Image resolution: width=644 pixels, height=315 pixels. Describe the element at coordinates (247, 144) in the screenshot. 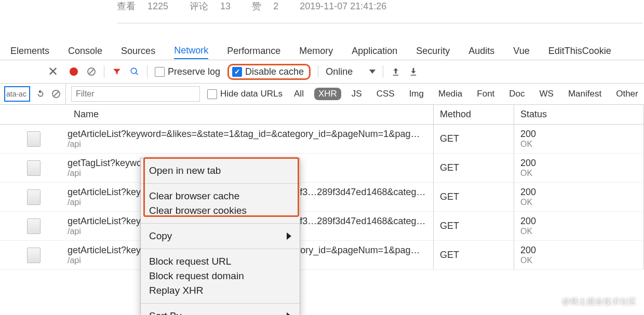

I see `request-path: /api` at that location.